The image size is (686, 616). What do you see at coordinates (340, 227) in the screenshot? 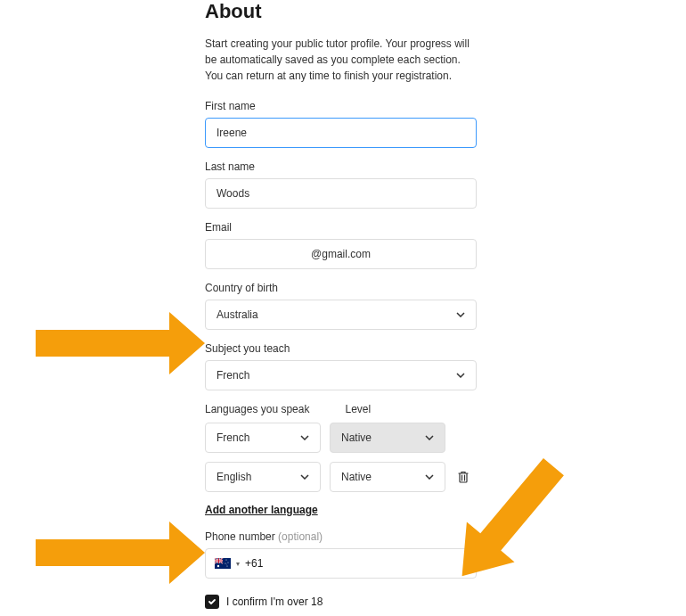
I see `email-label: Email` at bounding box center [340, 227].